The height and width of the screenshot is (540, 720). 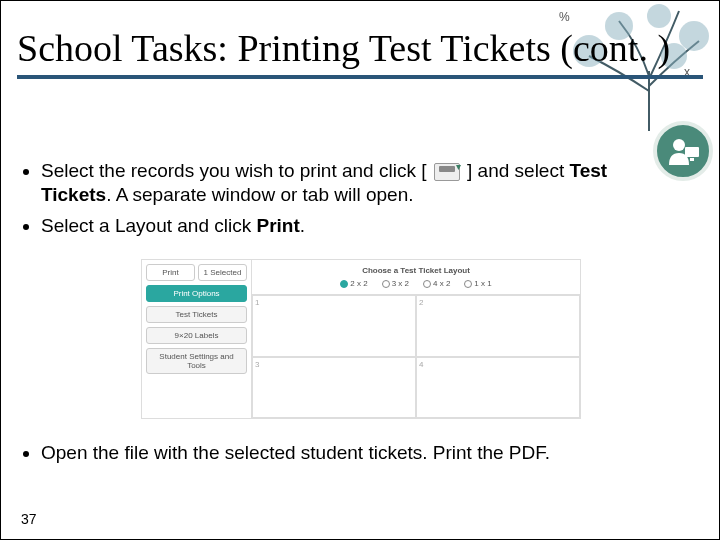 I want to click on page-number: 37, so click(x=29, y=519).